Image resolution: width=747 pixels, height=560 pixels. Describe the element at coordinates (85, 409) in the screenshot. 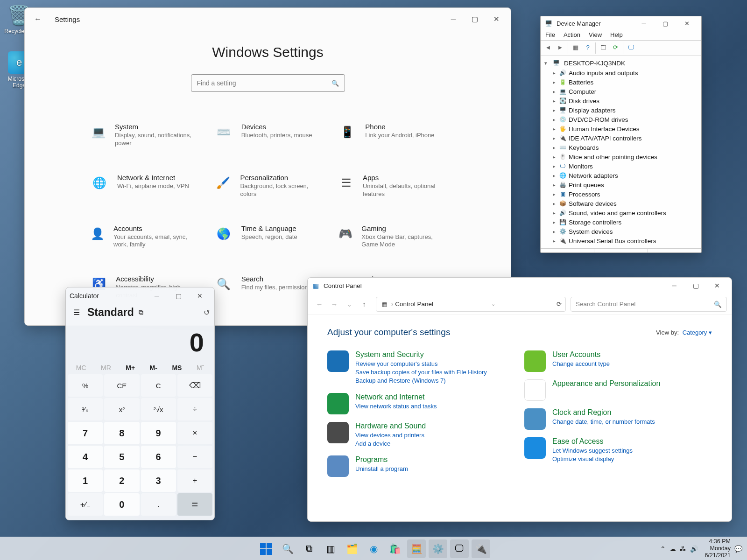

I see `key-¹⁄ₓ: ¹⁄ₓ` at that location.